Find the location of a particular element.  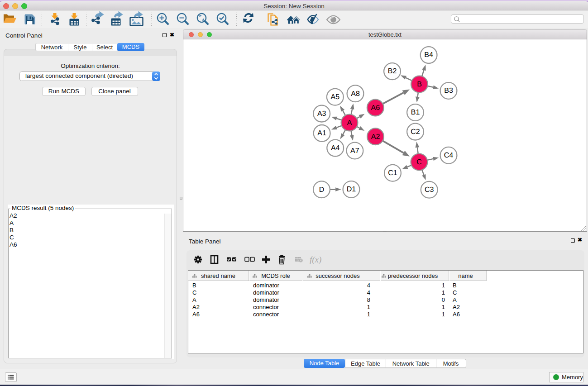

svg-text: B is located at coordinates (419, 84).